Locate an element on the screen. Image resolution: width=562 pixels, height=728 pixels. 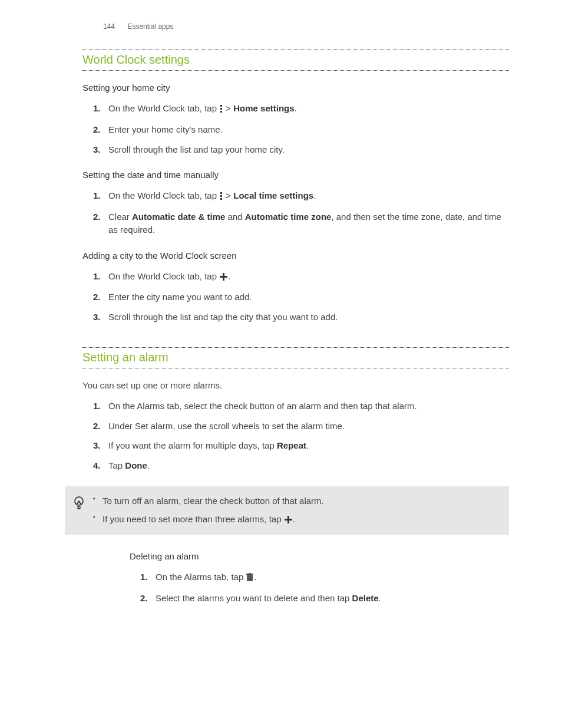
tip-item: To turn off an alarm, clear the check bu… is located at coordinates (295, 501).